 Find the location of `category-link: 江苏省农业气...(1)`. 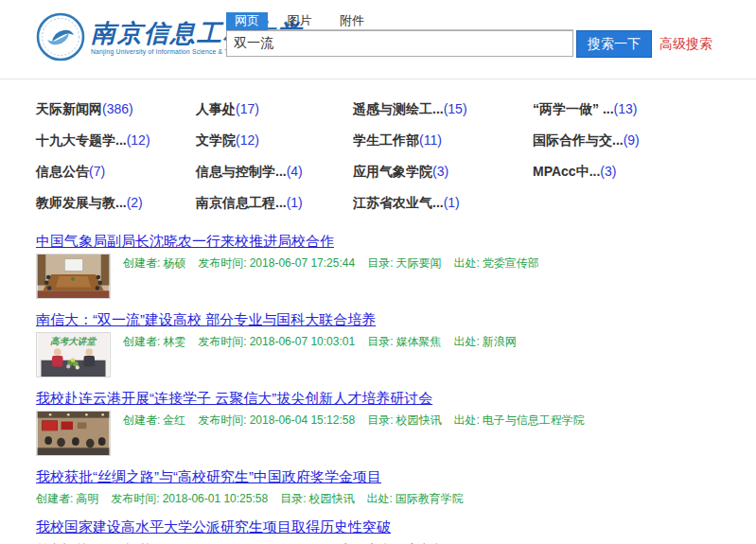

category-link: 江苏省农业气...(1) is located at coordinates (443, 202).